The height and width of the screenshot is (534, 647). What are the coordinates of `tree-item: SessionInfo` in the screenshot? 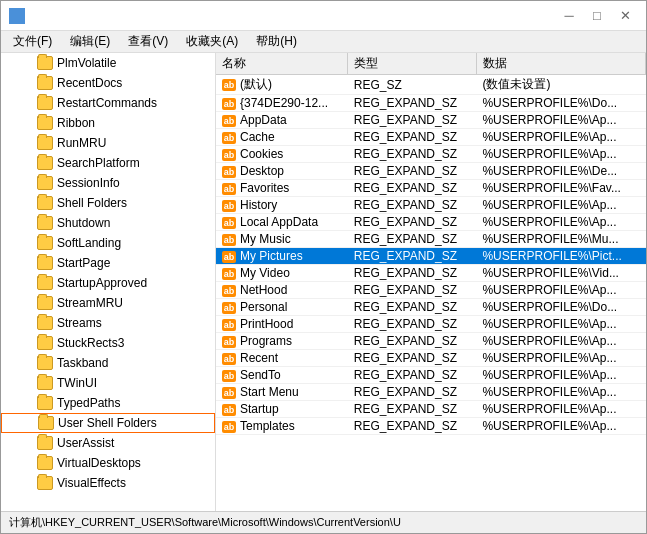 It's located at (108, 183).